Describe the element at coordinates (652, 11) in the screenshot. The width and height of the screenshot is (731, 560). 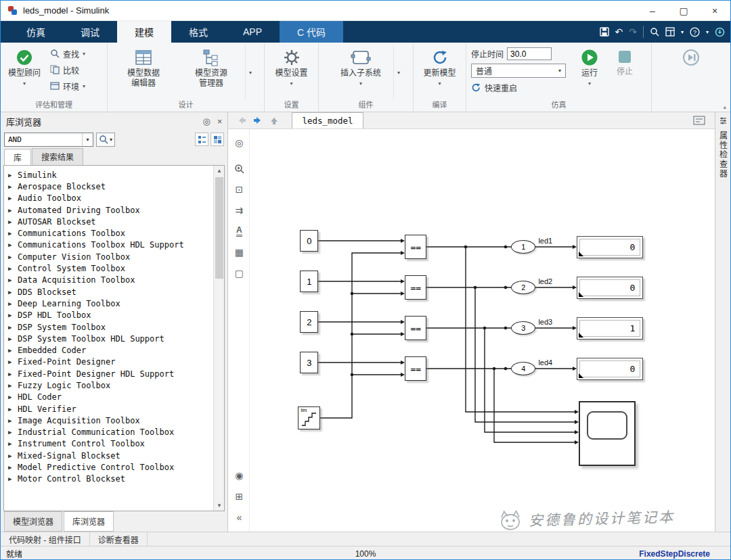
I see `minimize-button: –` at that location.